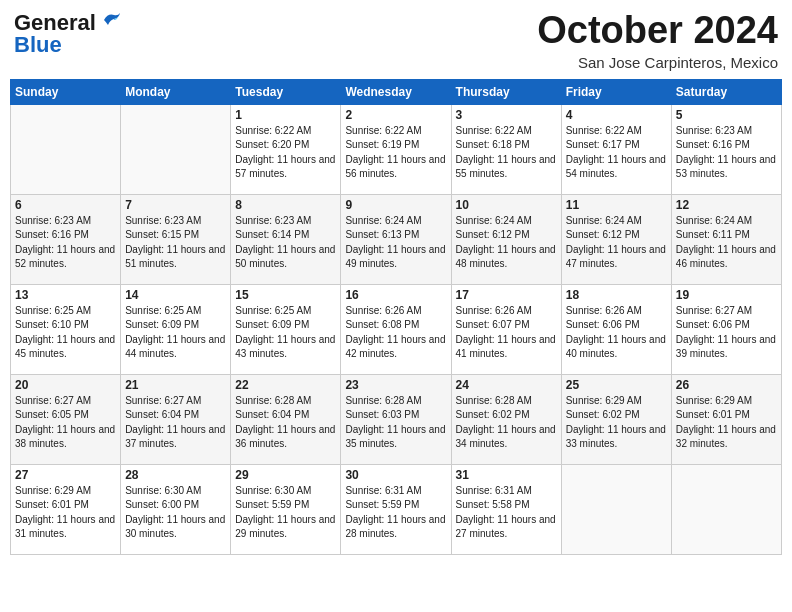  What do you see at coordinates (286, 513) in the screenshot?
I see `day-info: Sunrise: 6:30 AM Sunset: 5:59 PM Dayligh…` at bounding box center [286, 513].